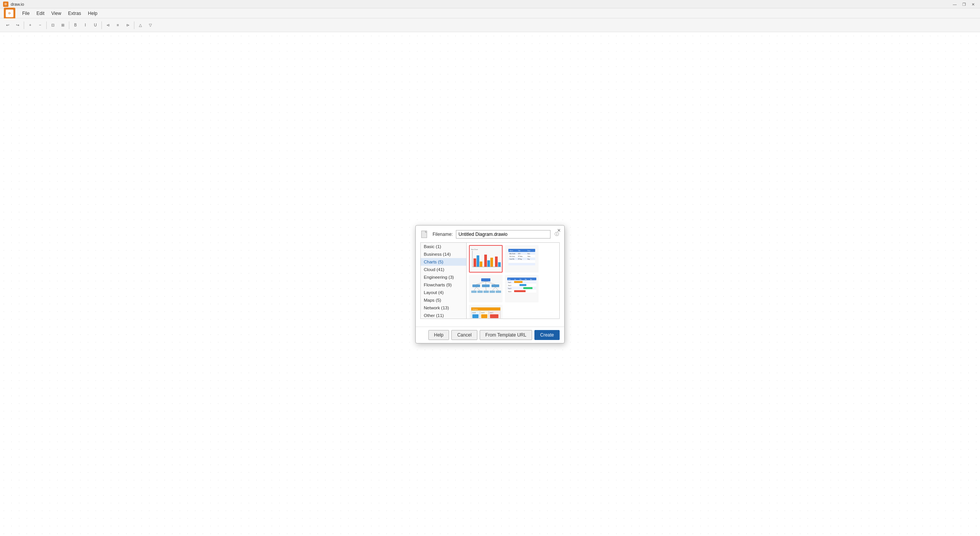  Describe the element at coordinates (503, 234) in the screenshot. I see `filename-input` at that location.